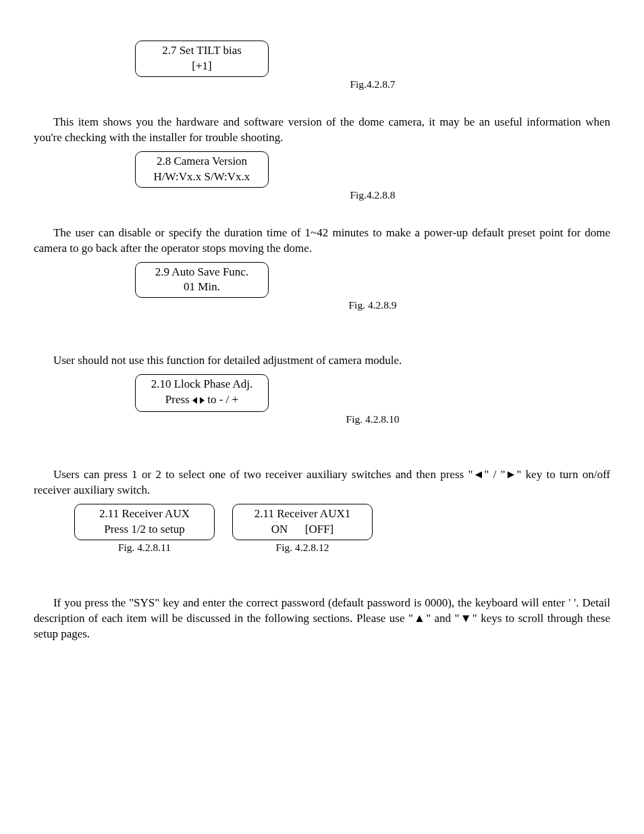 This screenshot has height=834, width=644. Describe the element at coordinates (202, 288) in the screenshot. I see `figure-value: 01 Min.` at that location.